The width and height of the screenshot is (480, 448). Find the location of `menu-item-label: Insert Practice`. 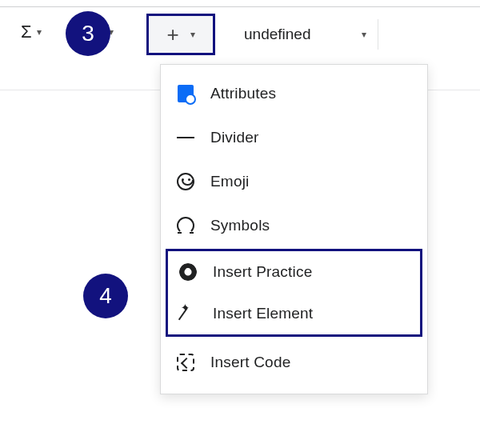

menu-item-label: Insert Practice is located at coordinates (262, 272).